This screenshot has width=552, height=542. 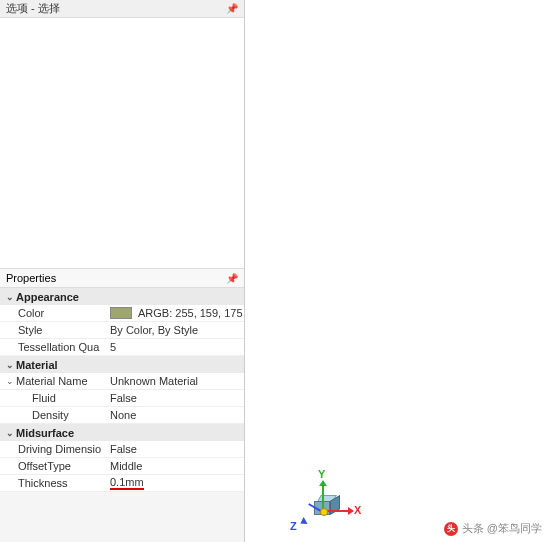 What do you see at coordinates (190, 313) in the screenshot?
I see `color-text: ARGB: 255, 159, 175` at bounding box center [190, 313].